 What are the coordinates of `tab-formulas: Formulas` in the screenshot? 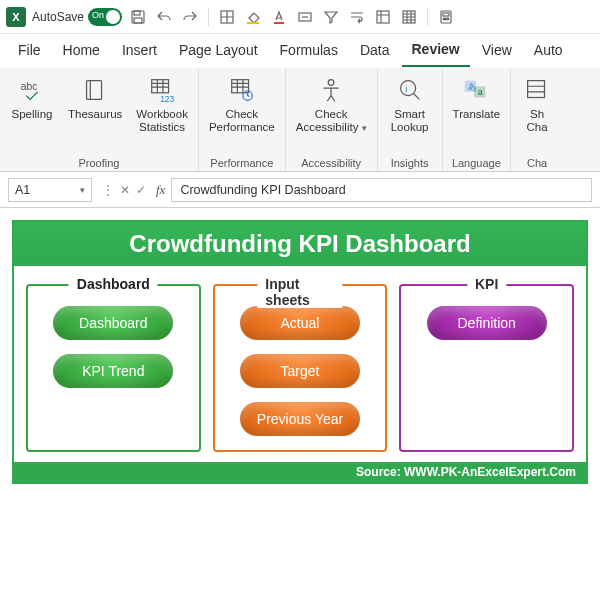 It's located at (309, 51).